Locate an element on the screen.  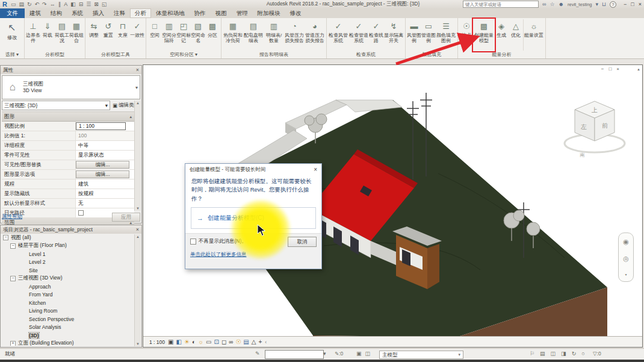
ribbon-button: ✓ 一致性 is located at coordinates (137, 35).